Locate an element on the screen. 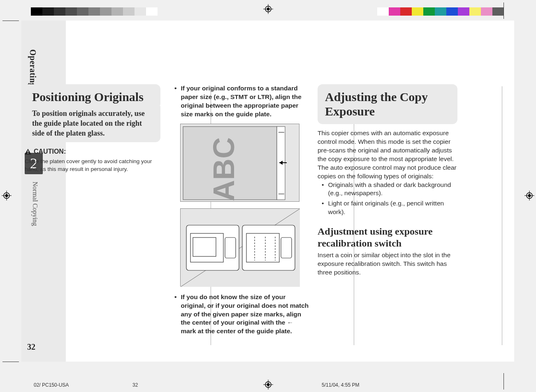 This screenshot has width=536, height=392. footer-file: 02/ PC150-USA is located at coordinates (51, 385).